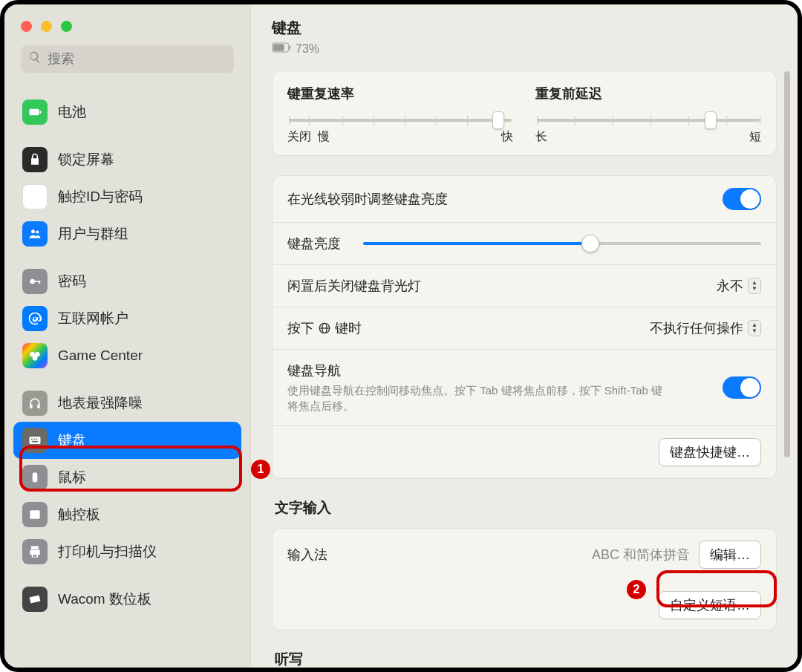 This screenshot has width=802, height=672. Describe the element at coordinates (35, 59) in the screenshot. I see `search-icon` at that location.